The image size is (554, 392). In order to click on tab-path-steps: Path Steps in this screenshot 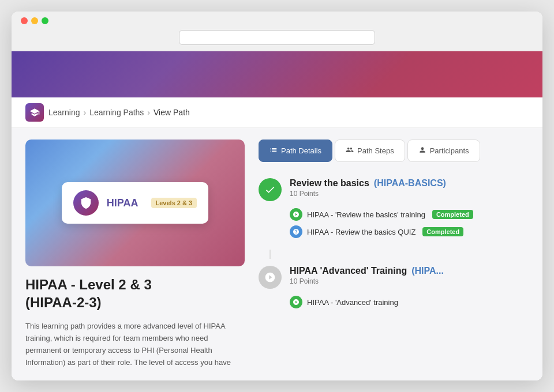, I will do `click(370, 151)`.